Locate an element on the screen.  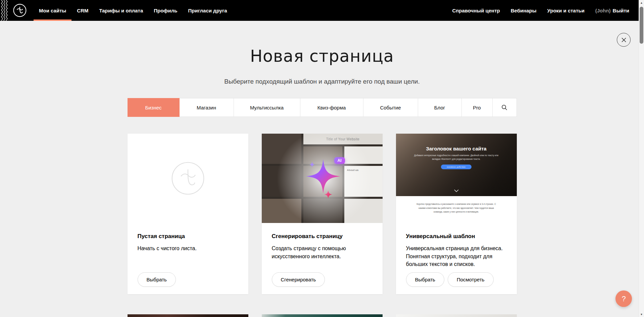
close-button is located at coordinates (624, 40).